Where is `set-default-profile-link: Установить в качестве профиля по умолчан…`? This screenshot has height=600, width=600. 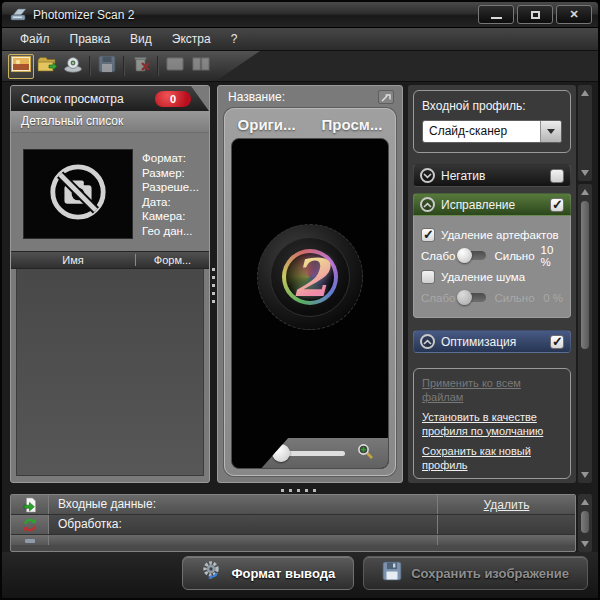 set-default-profile-link: Установить в качестве профиля по умолчан… is located at coordinates (492, 424).